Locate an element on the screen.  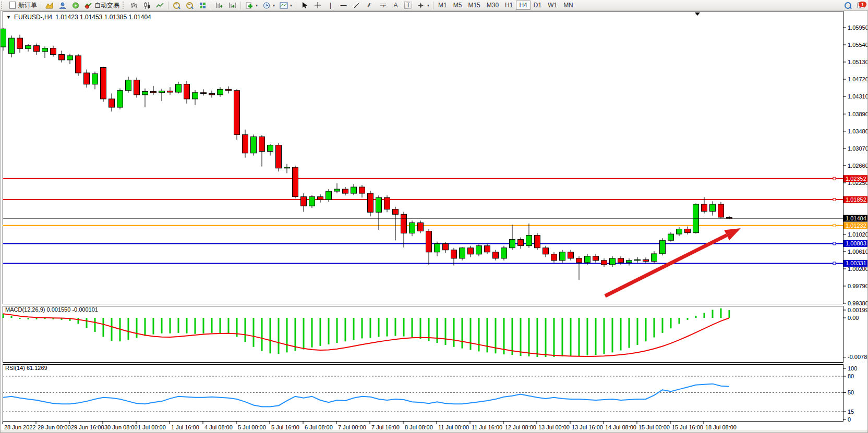
price-axis-label: 1.04310 is located at coordinates (858, 96).